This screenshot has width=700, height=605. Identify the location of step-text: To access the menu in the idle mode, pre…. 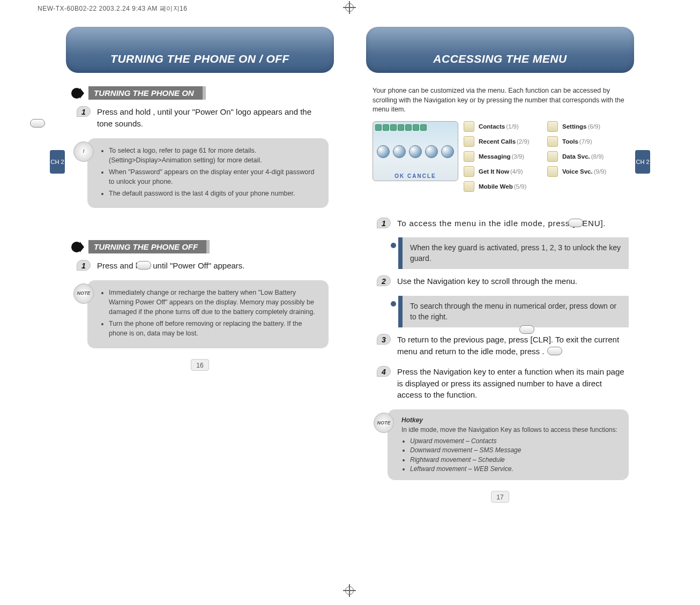
(513, 223).